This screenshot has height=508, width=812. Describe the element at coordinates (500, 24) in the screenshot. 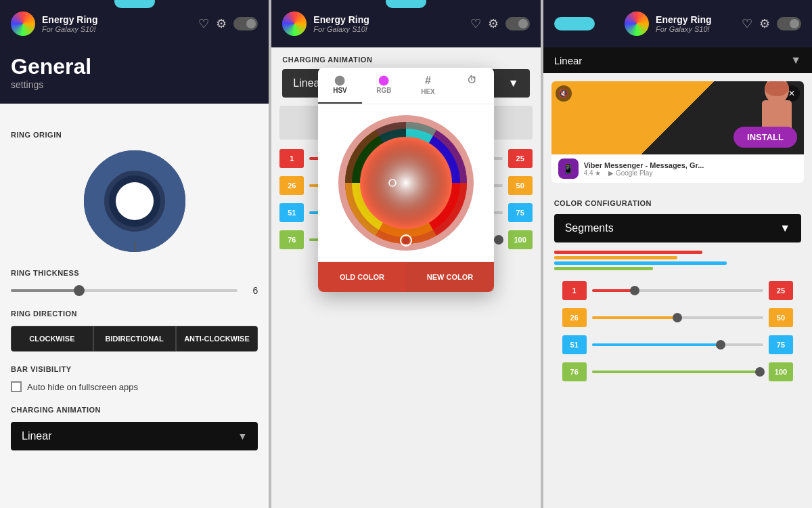

I see `header-icons-2: ♡ ⚙` at that location.